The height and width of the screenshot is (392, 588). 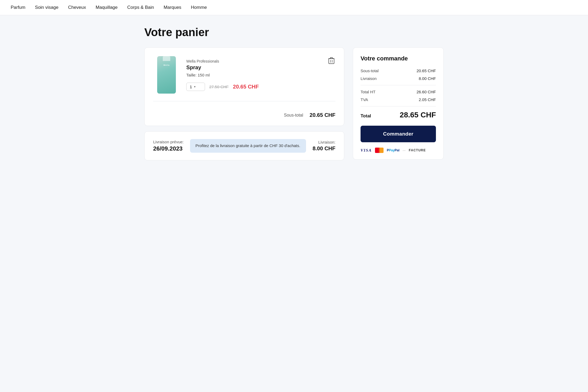 I want to click on subtotal-value: 20.65 CHF, so click(x=322, y=115).